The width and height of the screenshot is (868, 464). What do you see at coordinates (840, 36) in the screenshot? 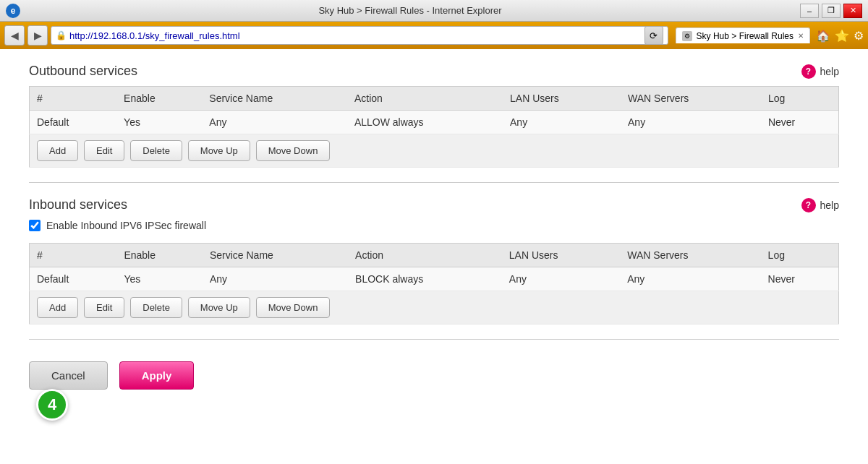
I see `toolbar-icons: 🏠 ⭐ ⚙` at bounding box center [840, 36].